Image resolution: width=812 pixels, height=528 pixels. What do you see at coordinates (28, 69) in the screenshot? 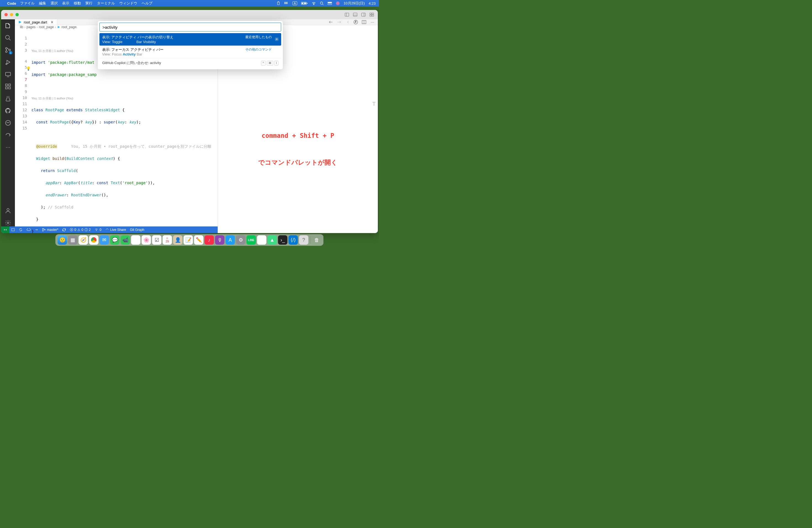
I see `lightbulb-icon: 💡` at bounding box center [28, 69].